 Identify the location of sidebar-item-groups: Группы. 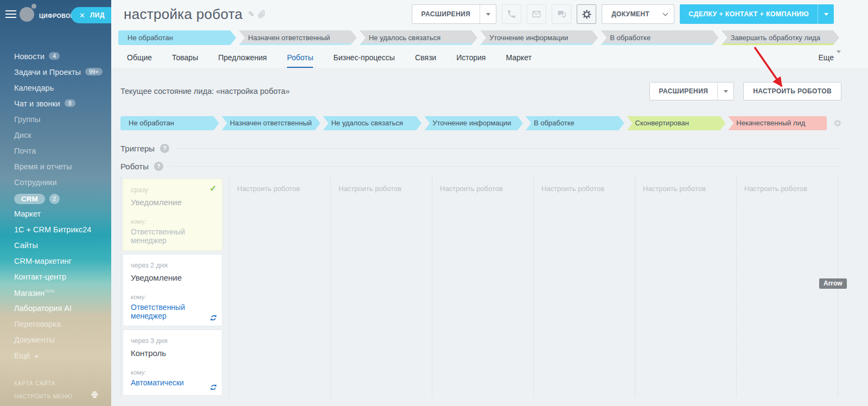
(63, 123).